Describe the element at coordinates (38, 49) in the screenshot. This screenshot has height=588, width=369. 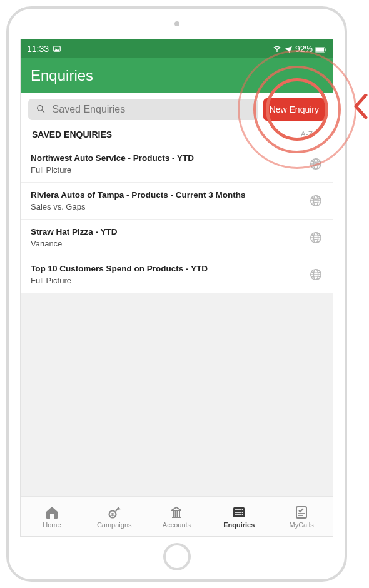
I see `status-time: 11:33` at that location.